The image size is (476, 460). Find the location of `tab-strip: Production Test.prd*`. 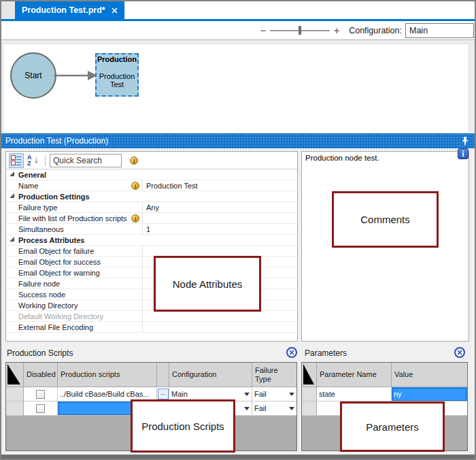

tab-strip: Production Test.prd* is located at coordinates (238, 10).